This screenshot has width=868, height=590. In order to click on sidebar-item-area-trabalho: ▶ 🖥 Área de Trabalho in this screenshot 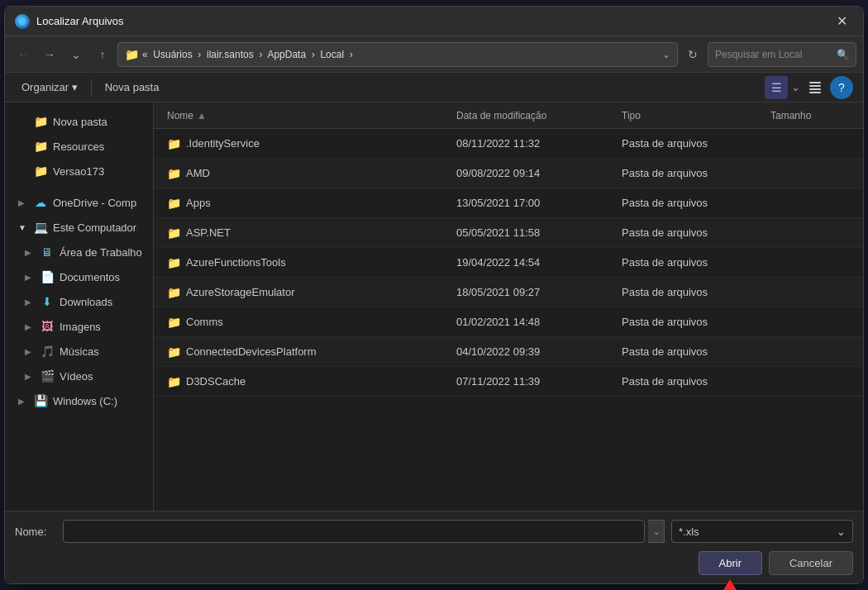, I will do `click(79, 252)`.